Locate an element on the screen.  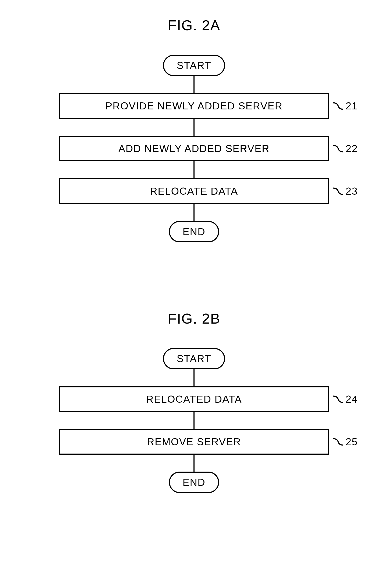
label-box: 25 is located at coordinates (348, 442).